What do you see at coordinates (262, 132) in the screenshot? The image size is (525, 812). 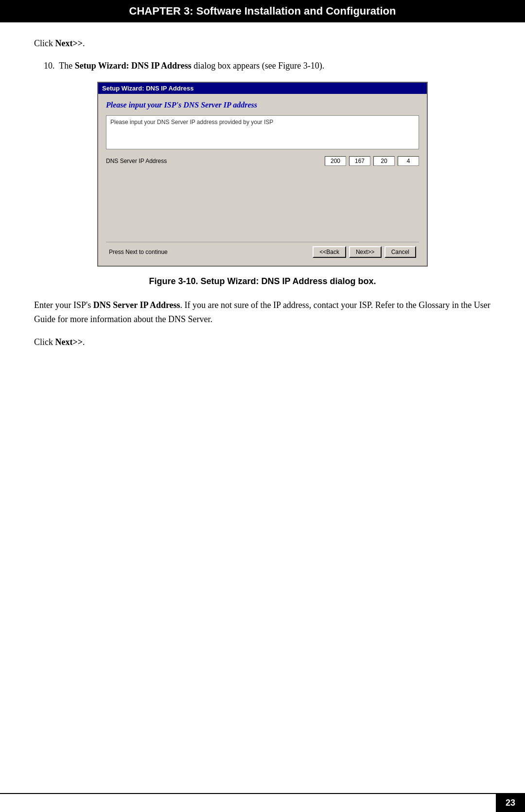 I see `dialog-description-box: Please input your DNS Server IP address …` at bounding box center [262, 132].